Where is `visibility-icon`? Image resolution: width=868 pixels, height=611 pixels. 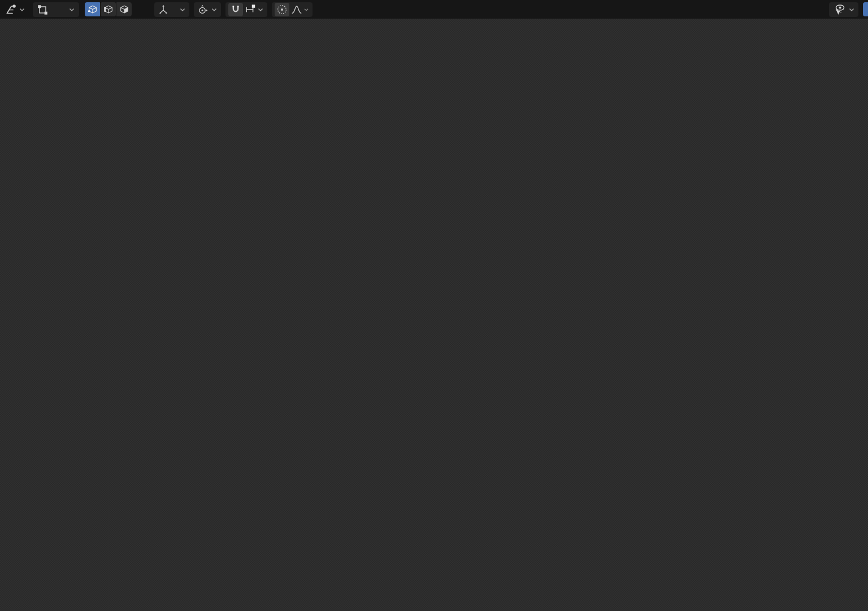 visibility-icon is located at coordinates (839, 10).